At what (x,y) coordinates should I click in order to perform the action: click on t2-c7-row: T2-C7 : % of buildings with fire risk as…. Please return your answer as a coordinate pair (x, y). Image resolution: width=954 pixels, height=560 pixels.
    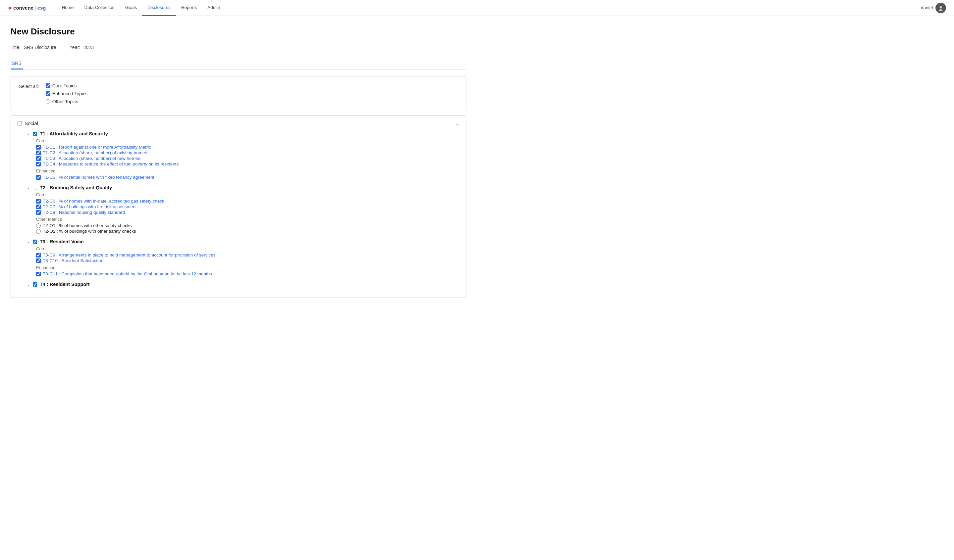
    Looking at the image, I should click on (248, 207).